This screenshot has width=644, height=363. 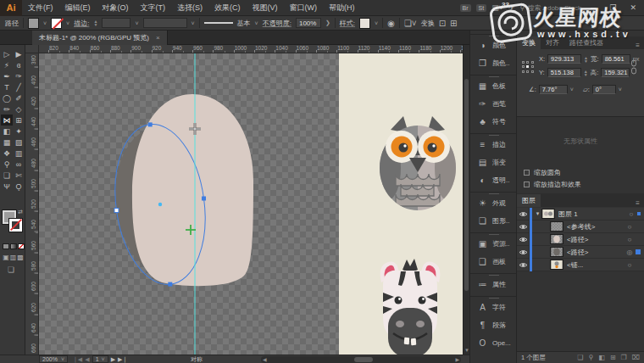 What do you see at coordinates (7, 175) in the screenshot?
I see `artboard-tool: ❏` at bounding box center [7, 175].